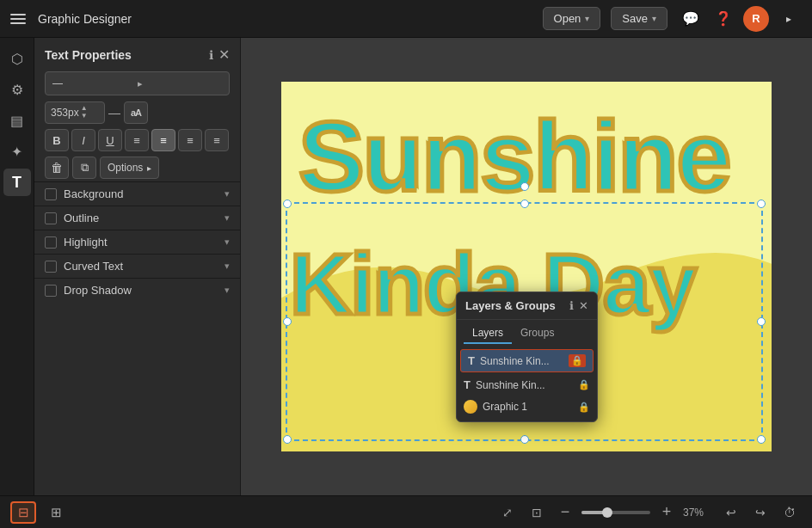 Image resolution: width=812 pixels, height=528 pixels. Describe the element at coordinates (138, 113) in the screenshot. I see `size-row: 353px ▲ ▼ — aA` at that location.